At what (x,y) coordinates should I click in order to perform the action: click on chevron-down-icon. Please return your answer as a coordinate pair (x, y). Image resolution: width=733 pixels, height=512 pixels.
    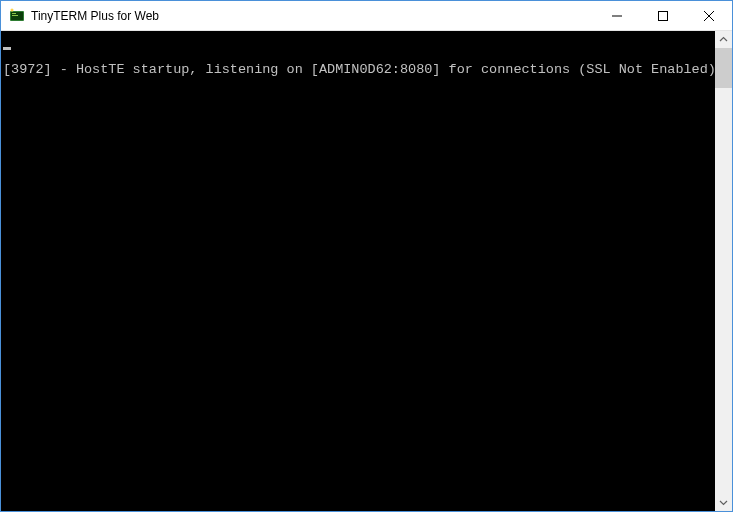
    Looking at the image, I should click on (724, 502).